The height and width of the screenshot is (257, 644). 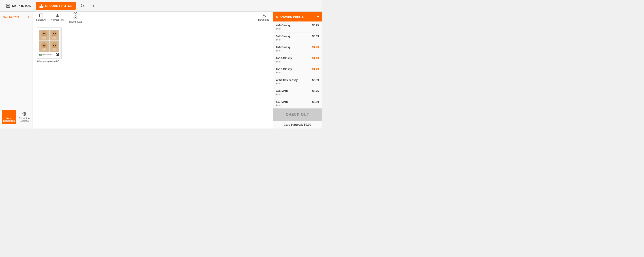 I want to click on photo-filename: 7id-app-us-passport-2023-09..., so click(x=49, y=61).